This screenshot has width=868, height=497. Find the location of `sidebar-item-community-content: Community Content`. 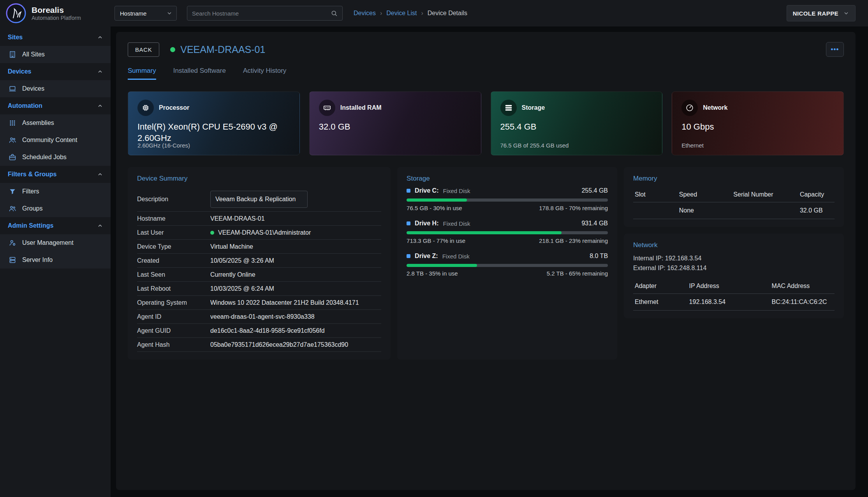

sidebar-item-community-content: Community Content is located at coordinates (55, 140).